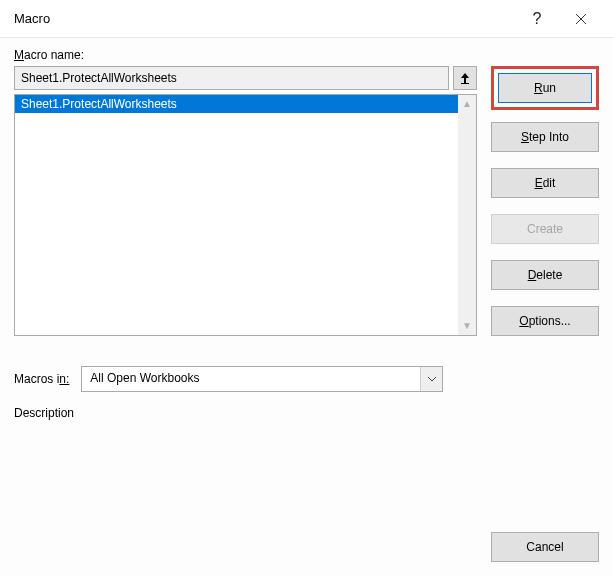  What do you see at coordinates (306, 19) in the screenshot?
I see `titlebar: Macro ?` at bounding box center [306, 19].